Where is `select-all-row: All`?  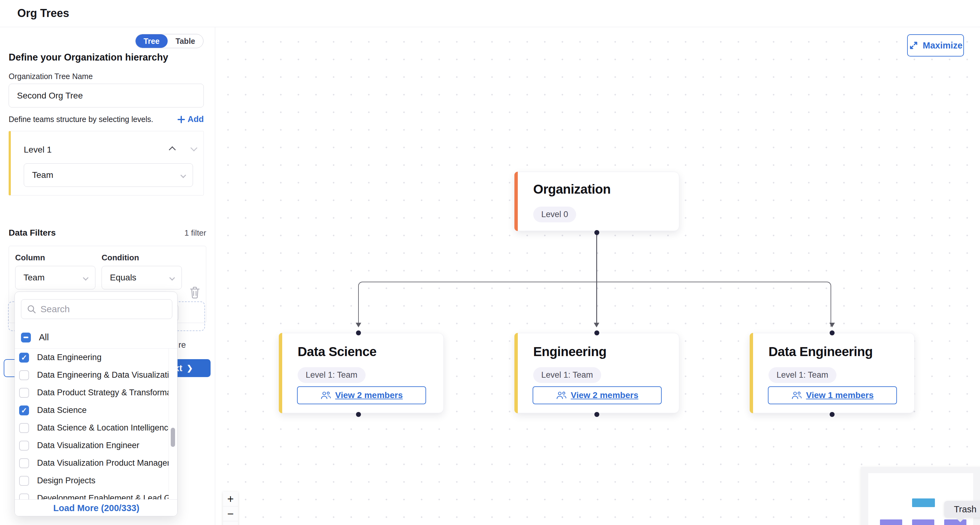 select-all-row: All is located at coordinates (96, 337).